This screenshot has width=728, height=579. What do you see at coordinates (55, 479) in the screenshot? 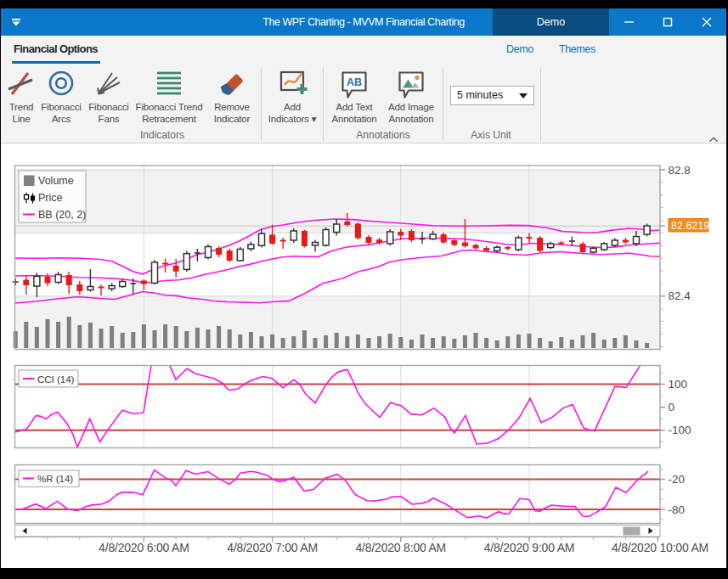
I see `svg-text: %R (14)` at bounding box center [55, 479].